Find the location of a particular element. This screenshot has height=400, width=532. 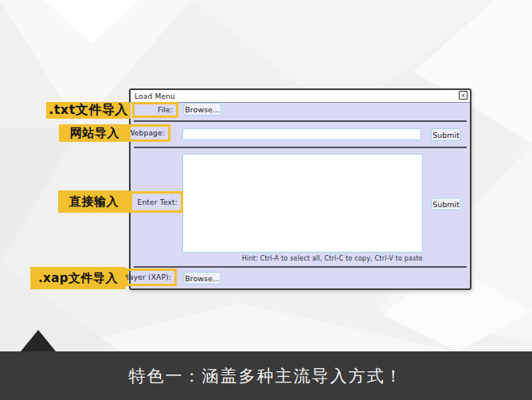

close-button: x is located at coordinates (464, 96).